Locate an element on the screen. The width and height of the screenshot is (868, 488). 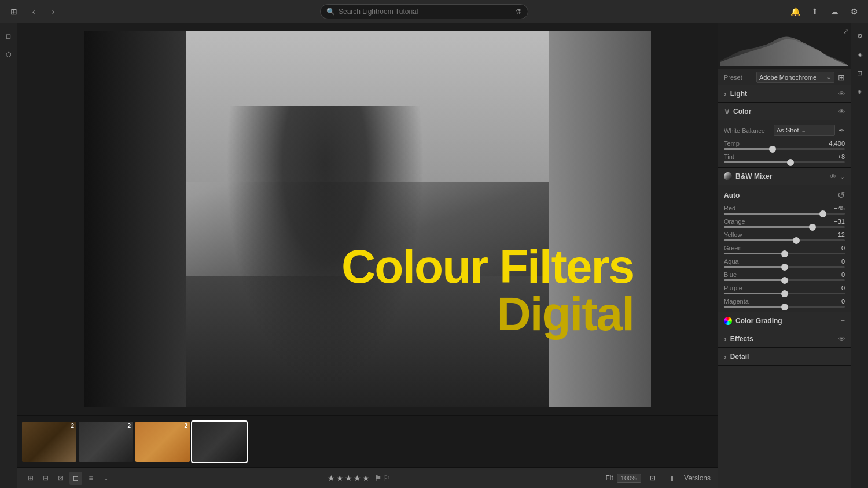
flag-icon: ⚑ is located at coordinates (378, 478).